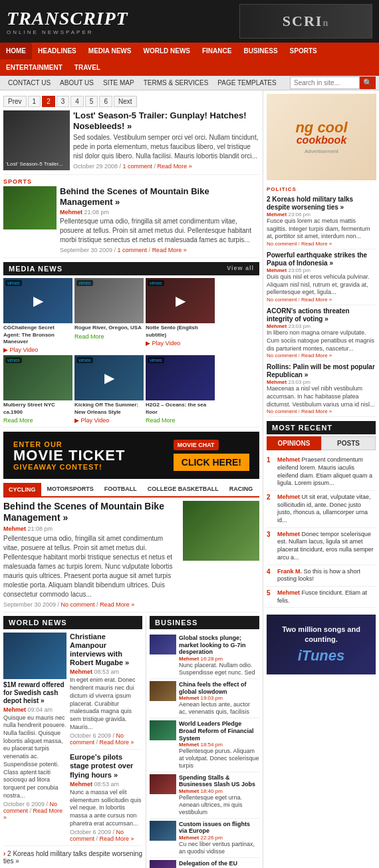 The height and width of the screenshot is (868, 379). I want to click on page-5: 5, so click(92, 101).